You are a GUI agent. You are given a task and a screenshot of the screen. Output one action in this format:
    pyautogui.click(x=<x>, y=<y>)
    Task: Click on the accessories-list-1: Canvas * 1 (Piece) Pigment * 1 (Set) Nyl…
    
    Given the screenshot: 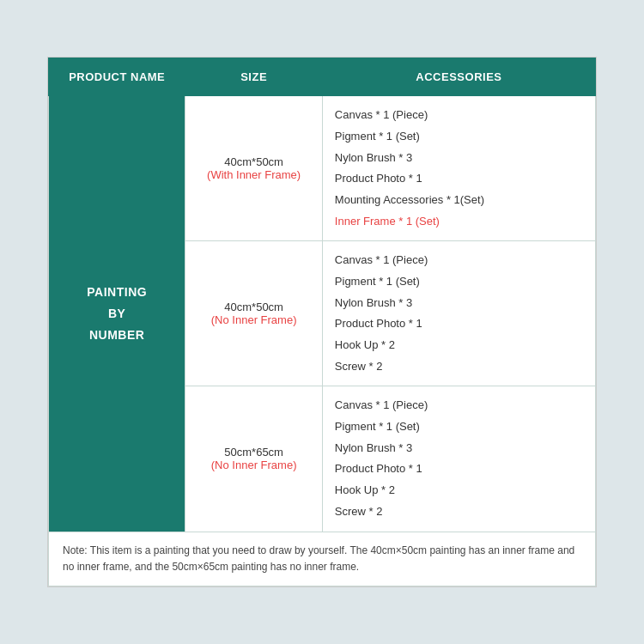 What is the action you would take?
    pyautogui.click(x=459, y=168)
    